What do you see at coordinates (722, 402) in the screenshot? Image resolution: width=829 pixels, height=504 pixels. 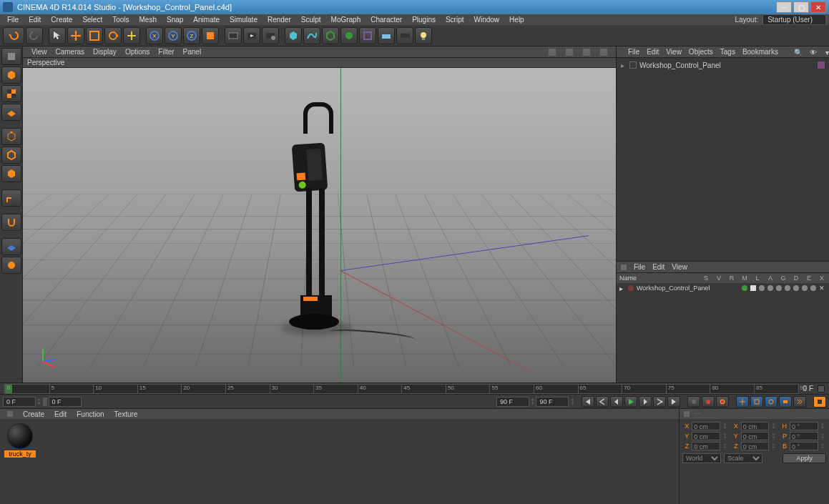 I see `keyframe-sel-button` at bounding box center [722, 402].